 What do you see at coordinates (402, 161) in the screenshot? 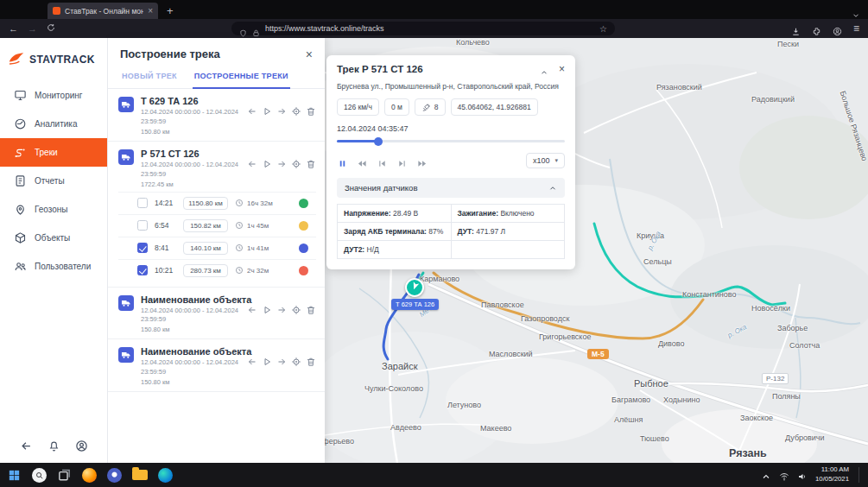
I see `step-forward-button` at bounding box center [402, 161].